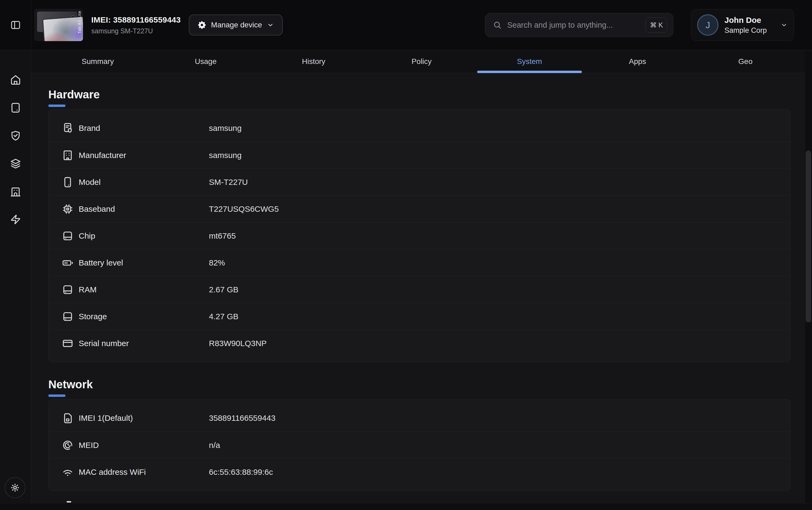 The height and width of the screenshot is (510, 812). I want to click on tab-apps: Apps, so click(637, 61).